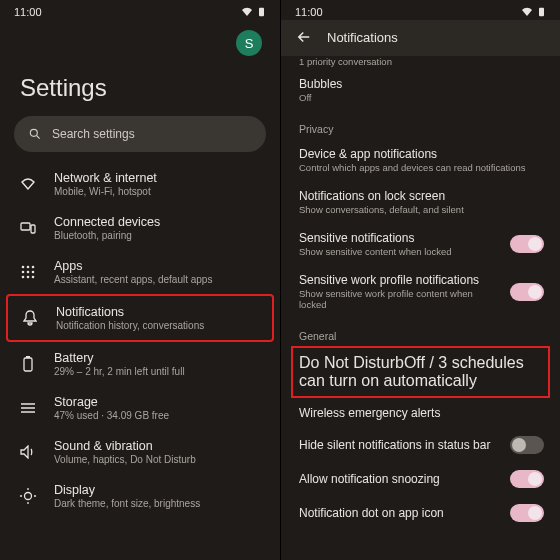  What do you see at coordinates (420, 90) in the screenshot?
I see `row-bubbles: BubblesOff` at bounding box center [420, 90].